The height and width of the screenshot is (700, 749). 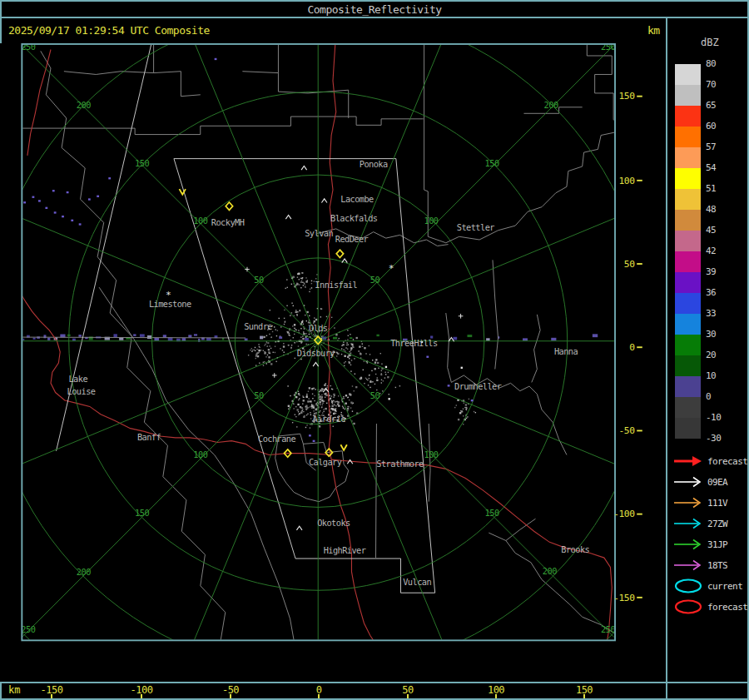 I want to click on y-axis-tick-label: 50, so click(x=629, y=265).